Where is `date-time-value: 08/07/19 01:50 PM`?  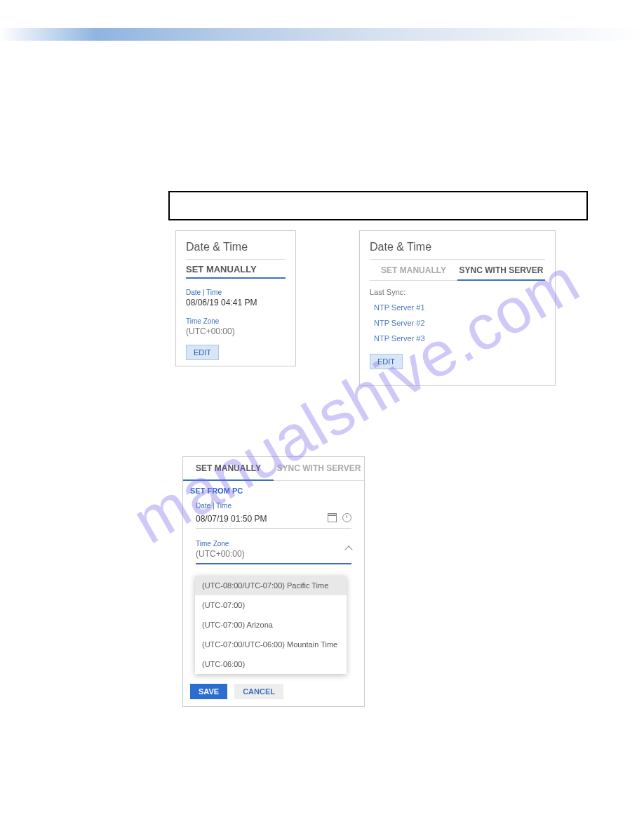 date-time-value: 08/07/19 01:50 PM is located at coordinates (262, 519).